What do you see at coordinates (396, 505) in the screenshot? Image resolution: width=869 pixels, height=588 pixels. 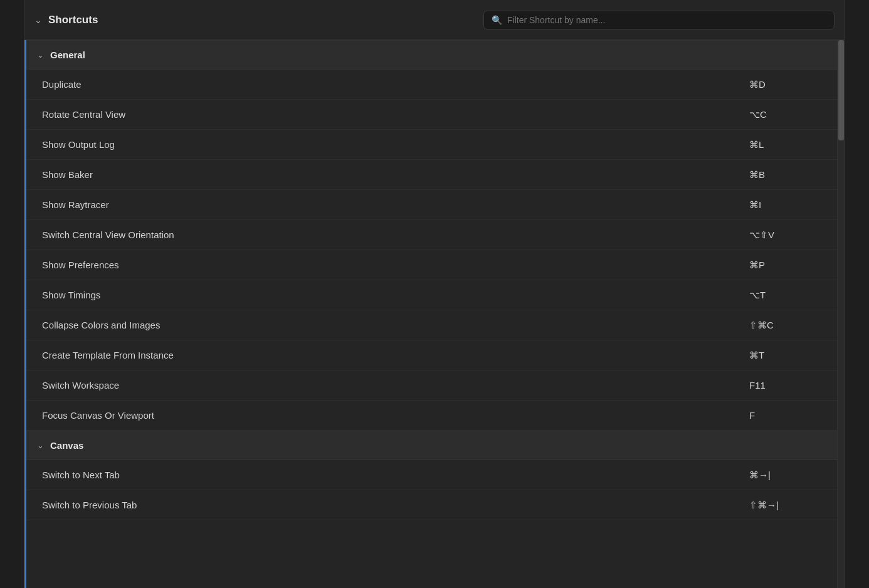 I see `shortcut-name: Switch to Previous Tab` at bounding box center [396, 505].